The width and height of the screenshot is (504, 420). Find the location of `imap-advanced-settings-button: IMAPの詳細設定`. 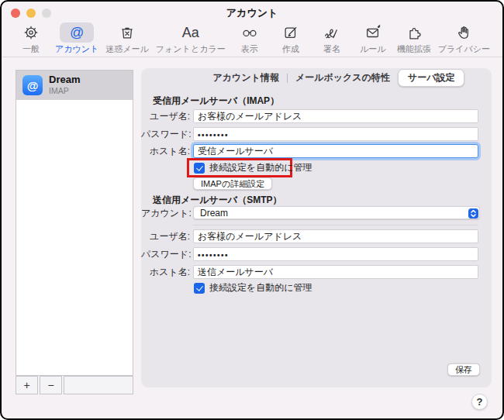

imap-advanced-settings-button: IMAPの詳細設定 is located at coordinates (233, 184).